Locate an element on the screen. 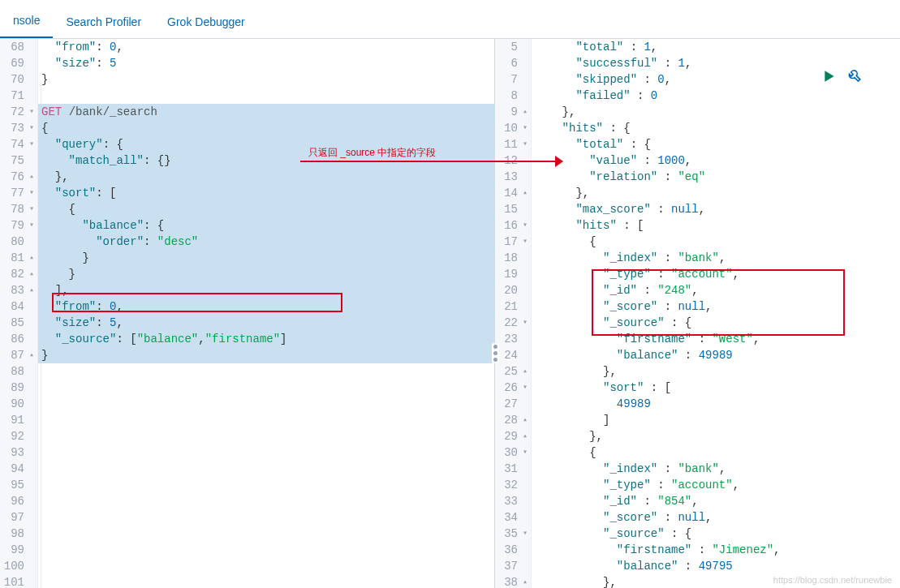 This screenshot has width=900, height=588. dev-tools-tabs: nsole Search Profiler Grok Debugger is located at coordinates (450, 19).